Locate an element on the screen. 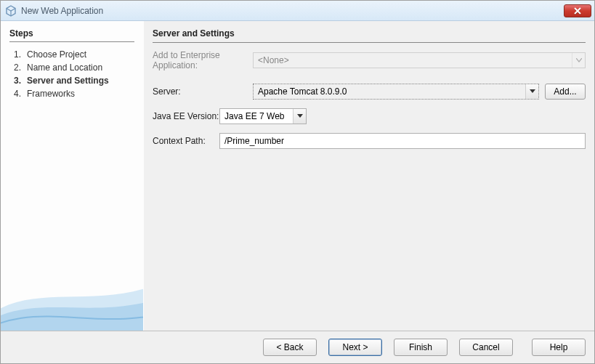 This screenshot has width=595, height=364. titlebar: New Web Application is located at coordinates (298, 11).